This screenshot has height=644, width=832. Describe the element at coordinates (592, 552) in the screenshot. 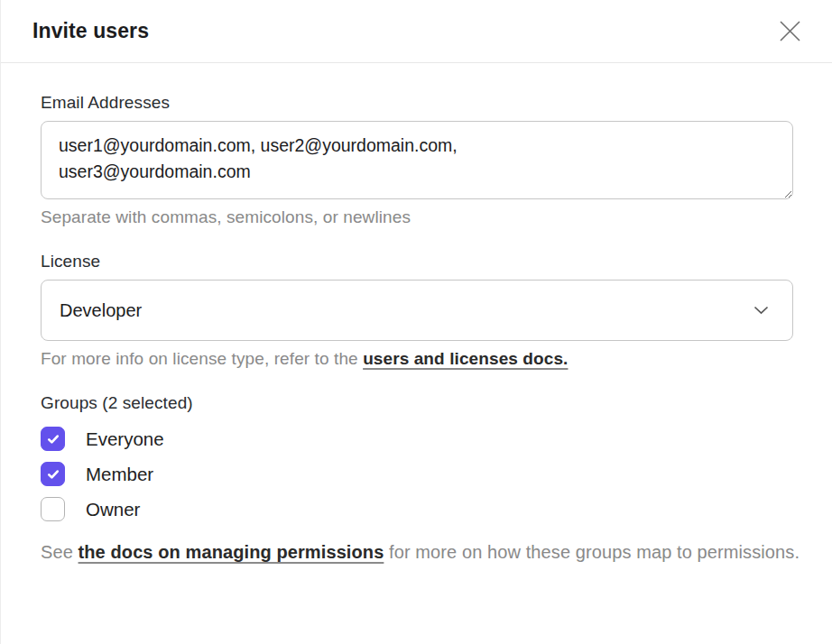

I see `groups-helper-suffix: for more on how these groups map to perm…` at that location.